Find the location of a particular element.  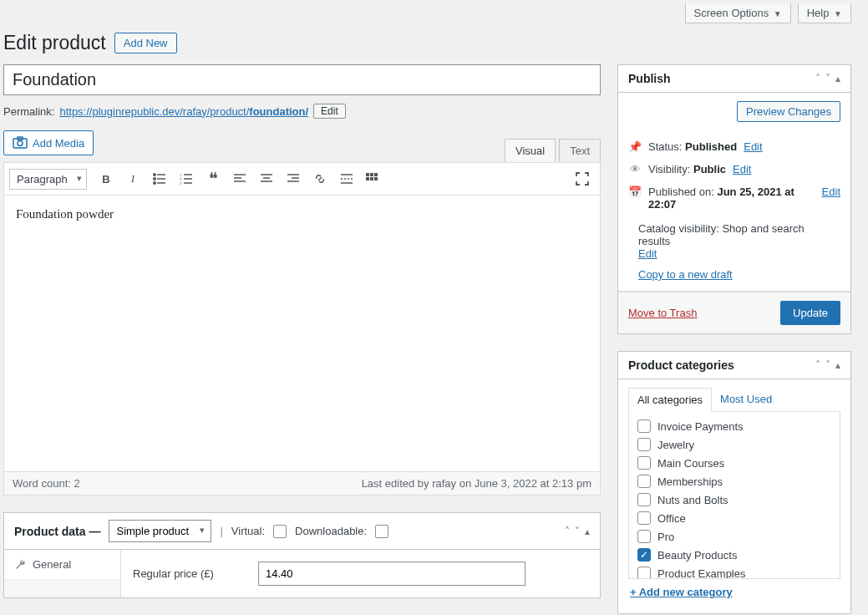

virtual-checkbox is located at coordinates (280, 531).